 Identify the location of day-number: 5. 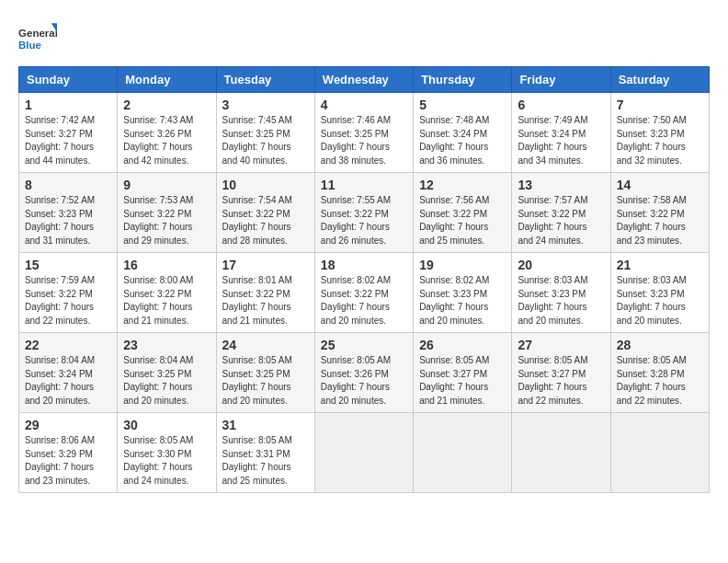
(462, 105).